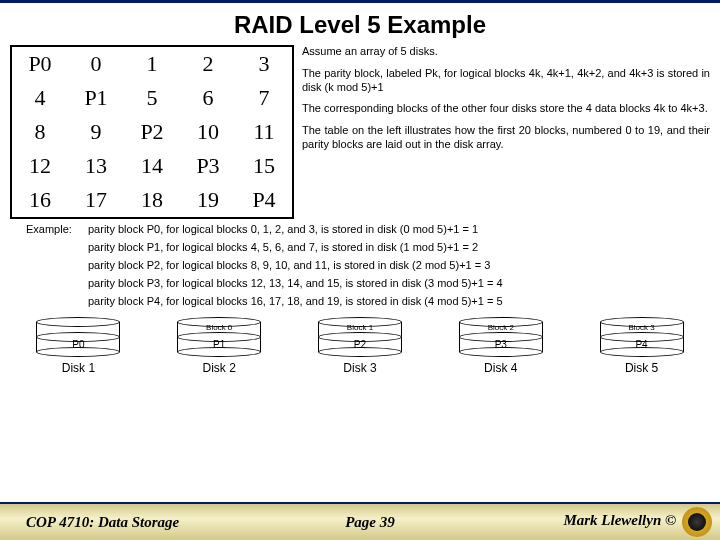 This screenshot has height=540, width=720. Describe the element at coordinates (96, 200) in the screenshot. I see `matrix-cell: 17` at that location.